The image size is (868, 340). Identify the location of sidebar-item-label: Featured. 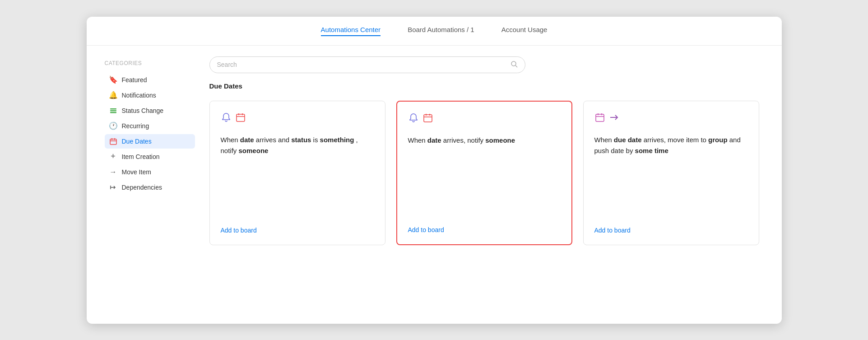
(135, 80).